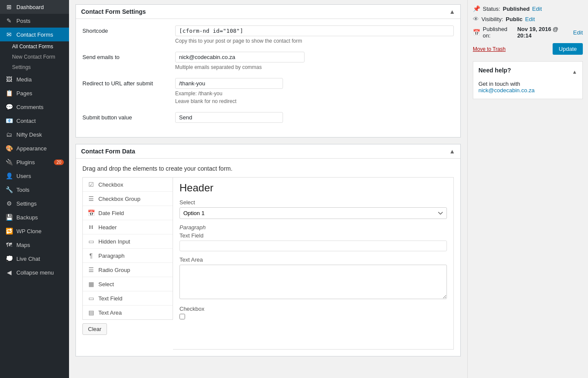 Image resolution: width=588 pixels, height=378 pixels. What do you see at coordinates (313, 203) in the screenshot?
I see `preview-select-label: Select` at bounding box center [313, 203].